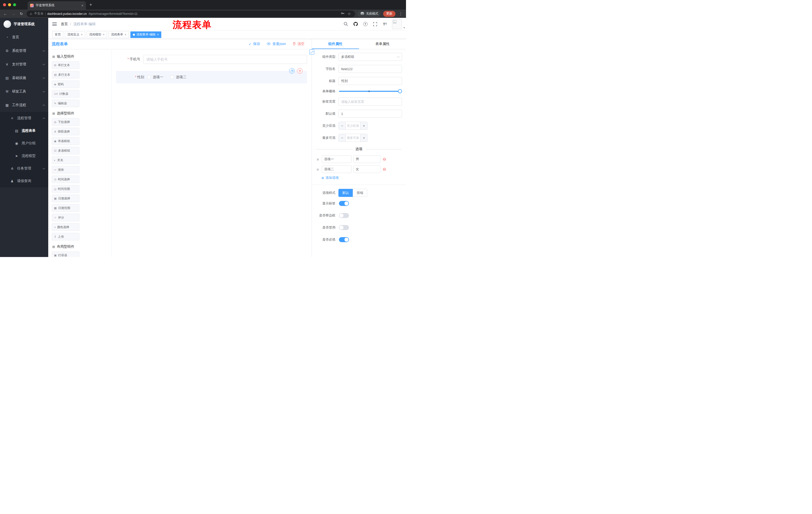  I want to click on window-zoom-button, so click(15, 5).